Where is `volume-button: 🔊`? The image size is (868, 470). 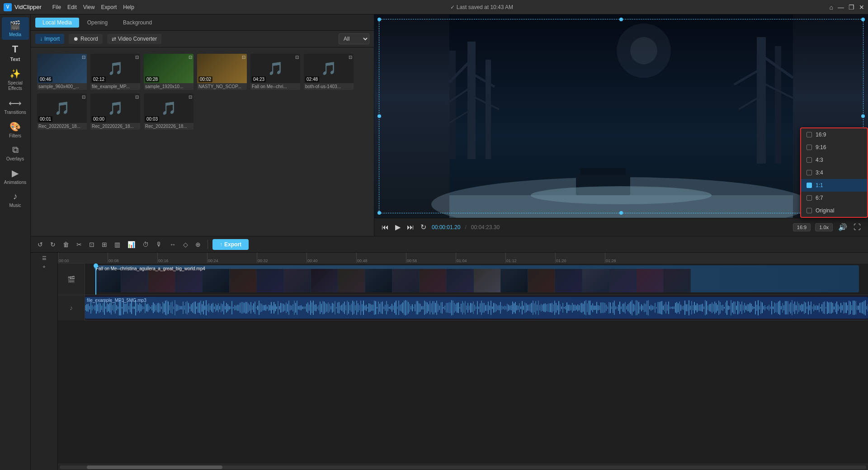
volume-button: 🔊 is located at coordinates (843, 227).